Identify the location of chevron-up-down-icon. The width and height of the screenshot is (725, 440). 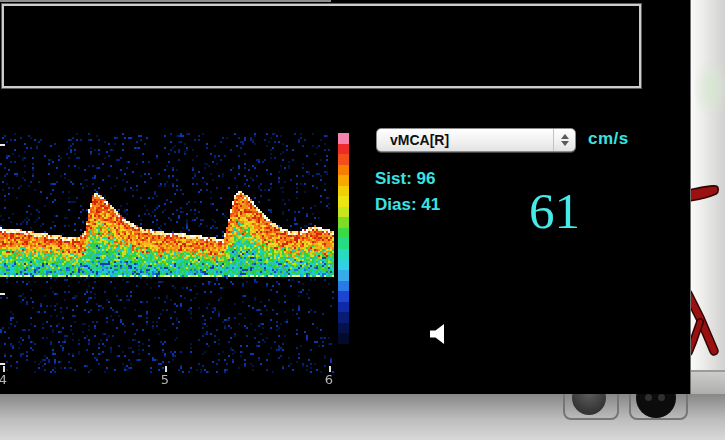
(564, 140).